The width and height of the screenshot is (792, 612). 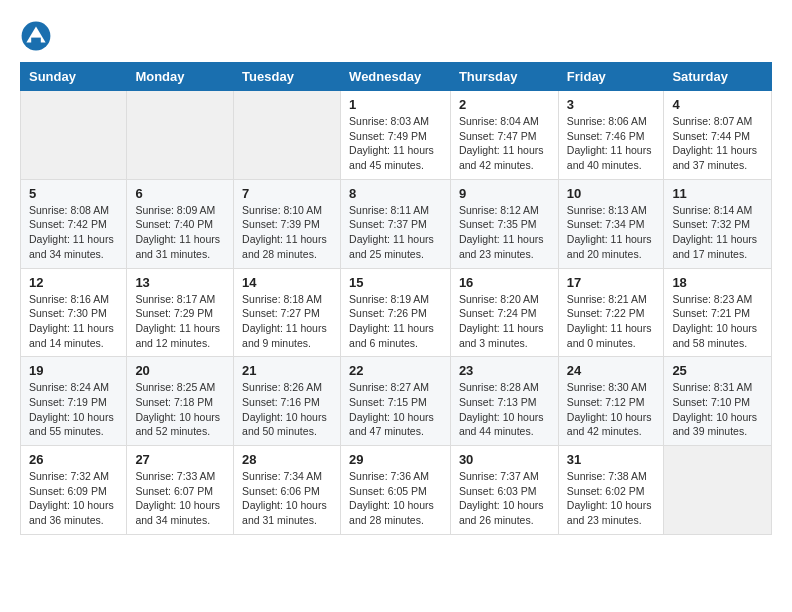 I want to click on day-number: 13, so click(x=180, y=282).